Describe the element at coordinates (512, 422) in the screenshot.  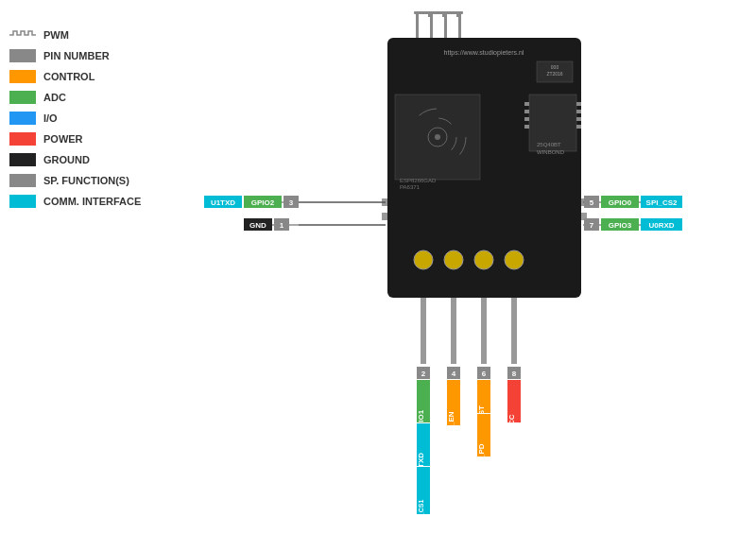
I see `svg-text: VCC` at that location.